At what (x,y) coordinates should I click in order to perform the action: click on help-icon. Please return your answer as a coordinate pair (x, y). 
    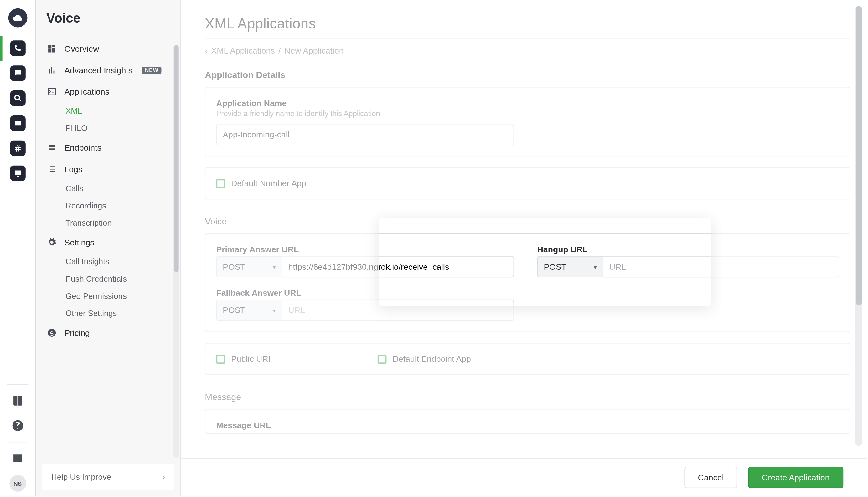
    Looking at the image, I should click on (17, 425).